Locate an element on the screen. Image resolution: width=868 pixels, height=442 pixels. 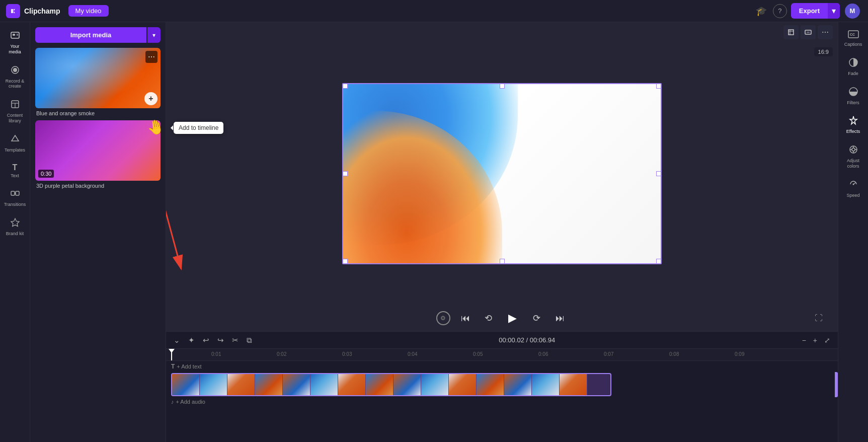
media-item-purple: 0:30 3D purple petal background is located at coordinates (98, 155).